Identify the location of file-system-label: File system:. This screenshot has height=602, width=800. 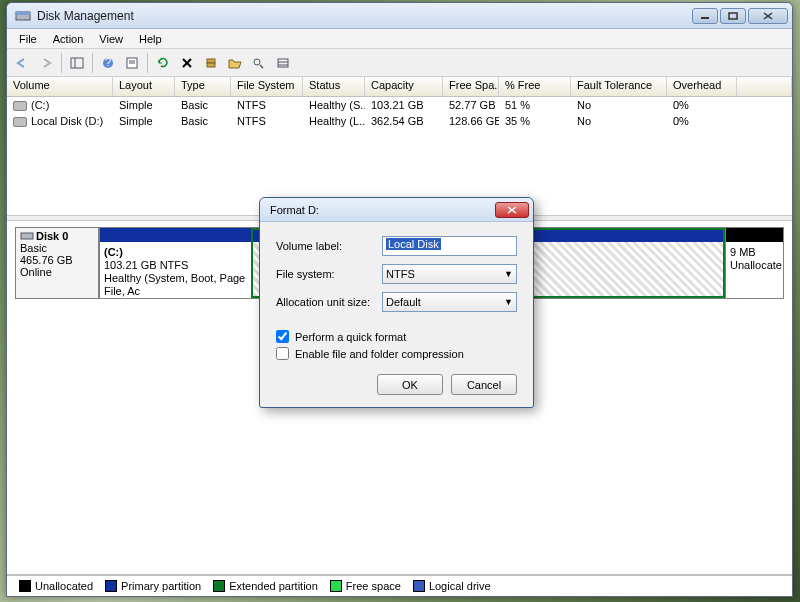
(329, 274).